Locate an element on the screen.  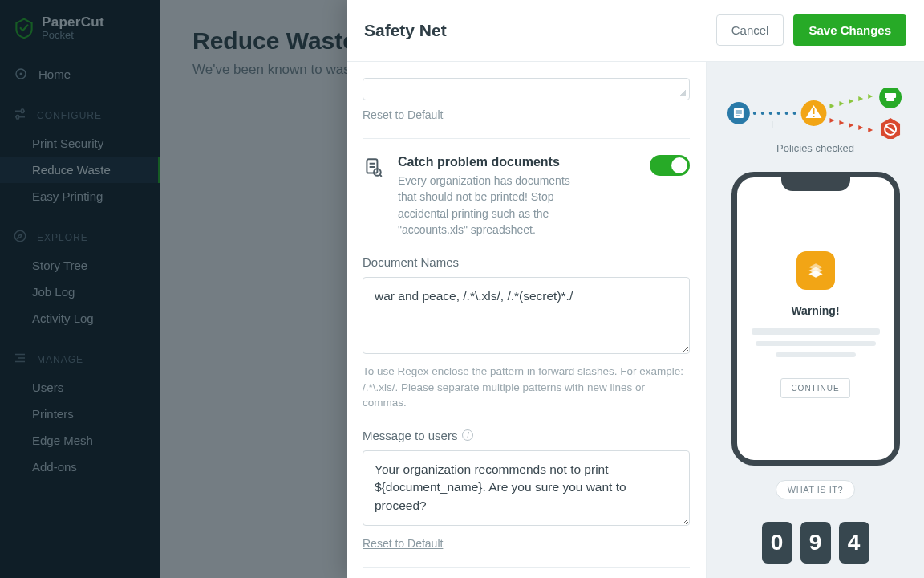
info-icon: i is located at coordinates (468, 435).